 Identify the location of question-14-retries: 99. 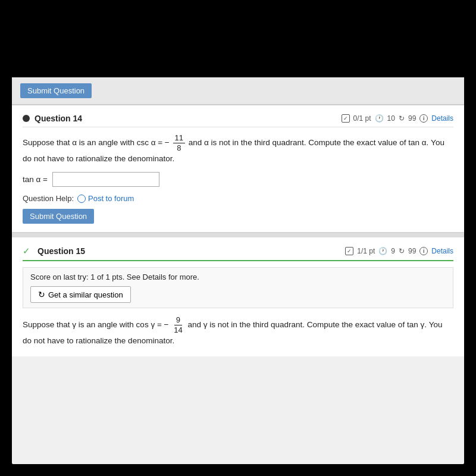
(412, 118).